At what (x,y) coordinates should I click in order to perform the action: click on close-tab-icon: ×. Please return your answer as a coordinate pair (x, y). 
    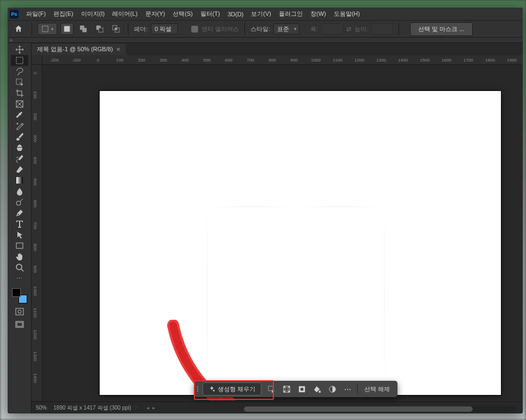
    Looking at the image, I should click on (119, 49).